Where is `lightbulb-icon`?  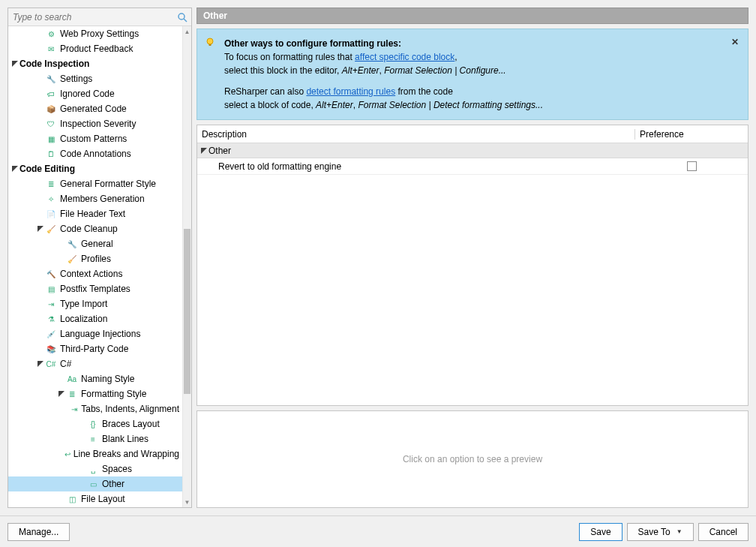
lightbulb-icon is located at coordinates (210, 44).